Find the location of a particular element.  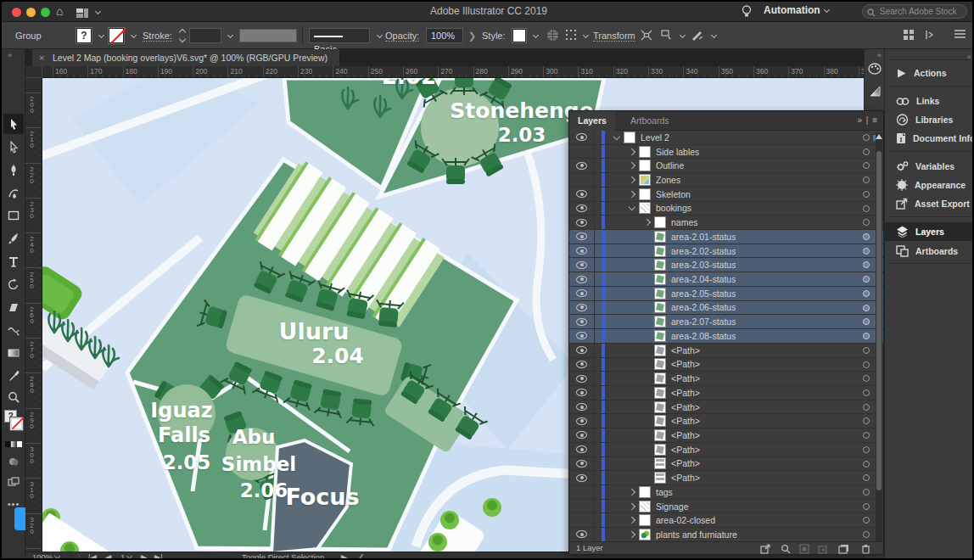

stroke-label: Stroke: is located at coordinates (158, 36).